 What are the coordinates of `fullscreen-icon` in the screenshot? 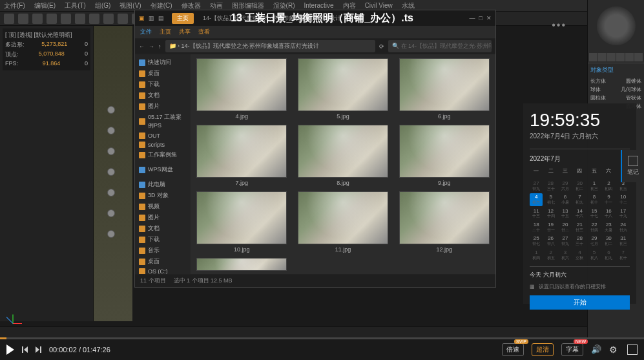 It's located at (632, 350).